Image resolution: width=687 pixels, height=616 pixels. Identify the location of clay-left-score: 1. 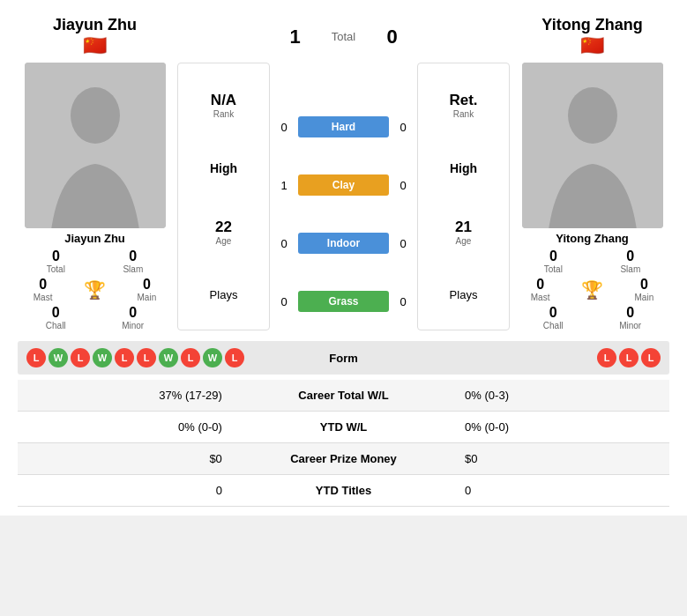
(284, 185).